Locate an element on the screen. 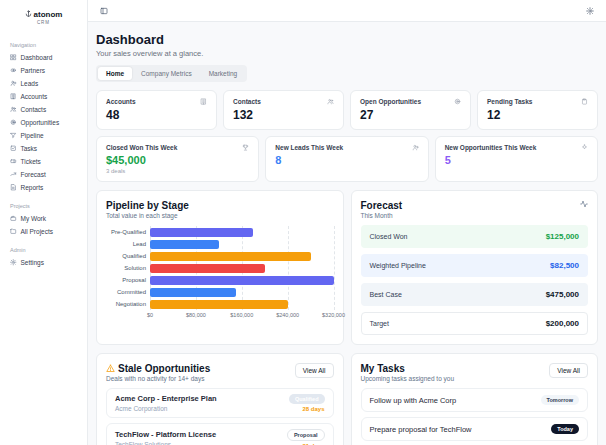 The height and width of the screenshot is (445, 606). warning-icon is located at coordinates (110, 368).